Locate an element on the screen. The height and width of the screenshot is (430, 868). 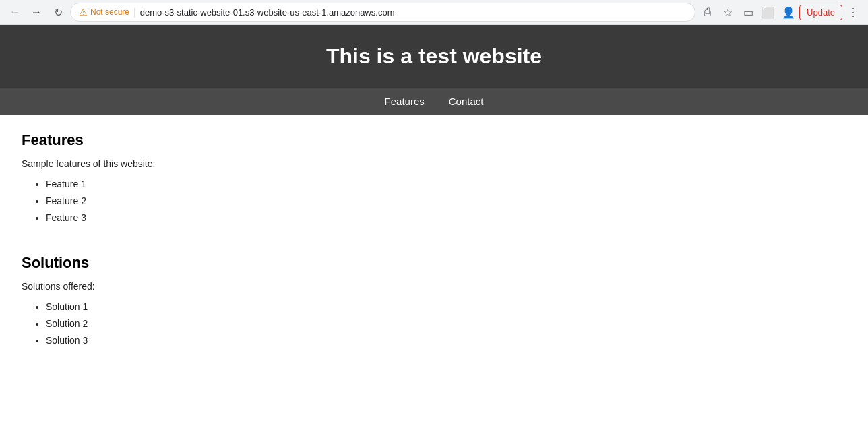
nav-link-features: Features is located at coordinates (404, 101).